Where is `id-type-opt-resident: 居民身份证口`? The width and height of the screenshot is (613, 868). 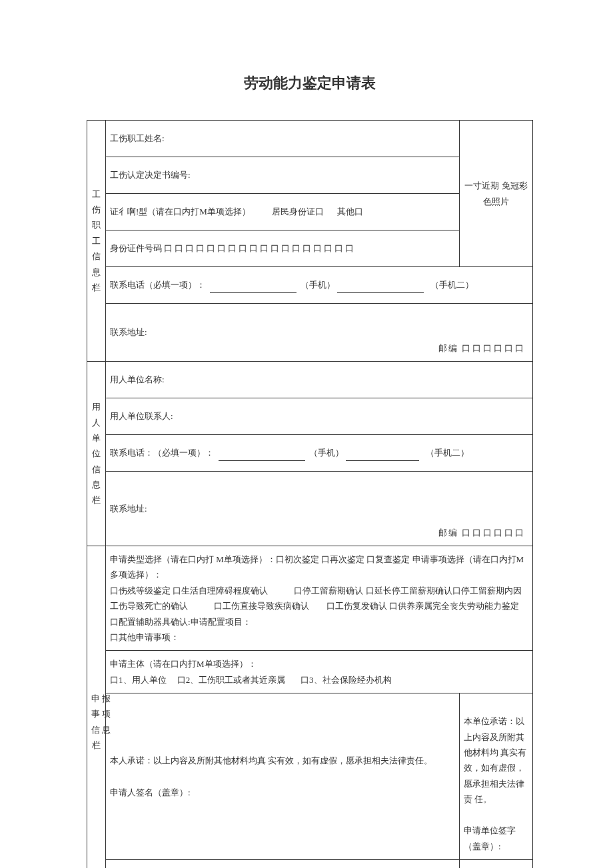
id-type-opt-resident: 居民身份证口 is located at coordinates (298, 212).